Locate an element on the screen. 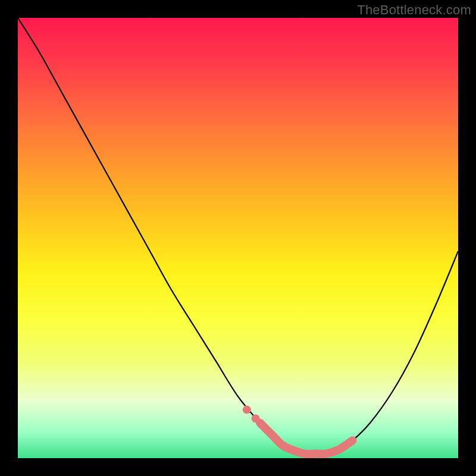 This screenshot has width=476, height=476. optimal-zone-overlay is located at coordinates (306, 439).